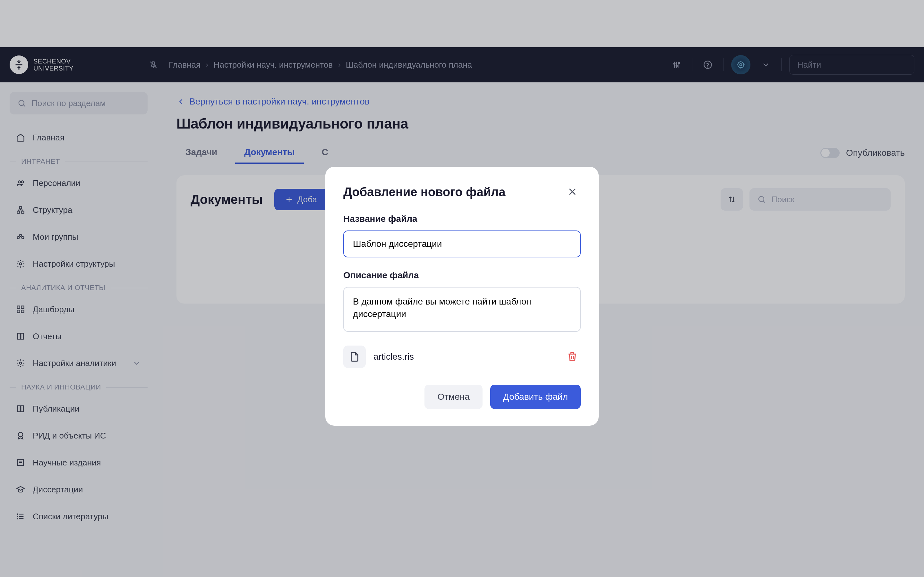 The image size is (924, 577). Describe the element at coordinates (462, 244) in the screenshot. I see `file-name-input` at that location.